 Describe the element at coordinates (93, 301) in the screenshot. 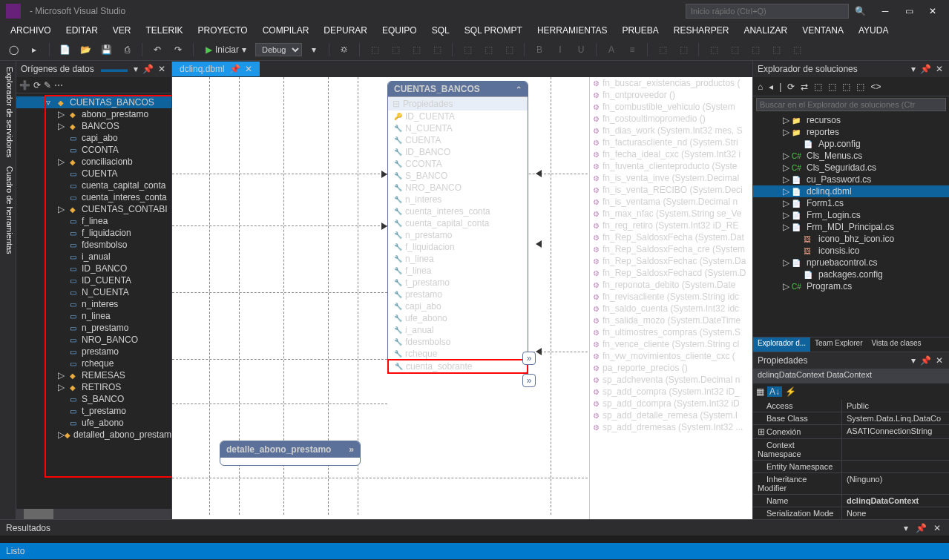

I see `ds-tree: ▿◆CUENTAS_BANCOS▷◆abono_prestamo▷◆BANCOS…` at that location.